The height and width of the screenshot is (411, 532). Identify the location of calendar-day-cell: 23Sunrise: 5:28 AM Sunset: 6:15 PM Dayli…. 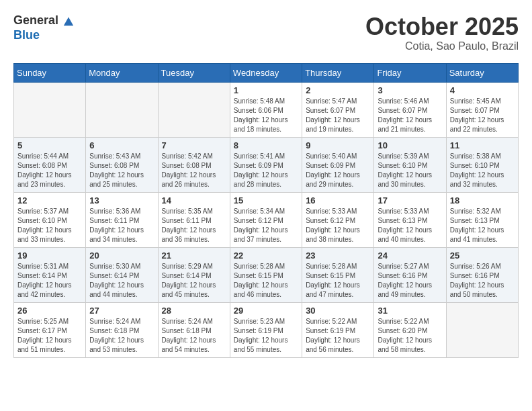
(339, 275).